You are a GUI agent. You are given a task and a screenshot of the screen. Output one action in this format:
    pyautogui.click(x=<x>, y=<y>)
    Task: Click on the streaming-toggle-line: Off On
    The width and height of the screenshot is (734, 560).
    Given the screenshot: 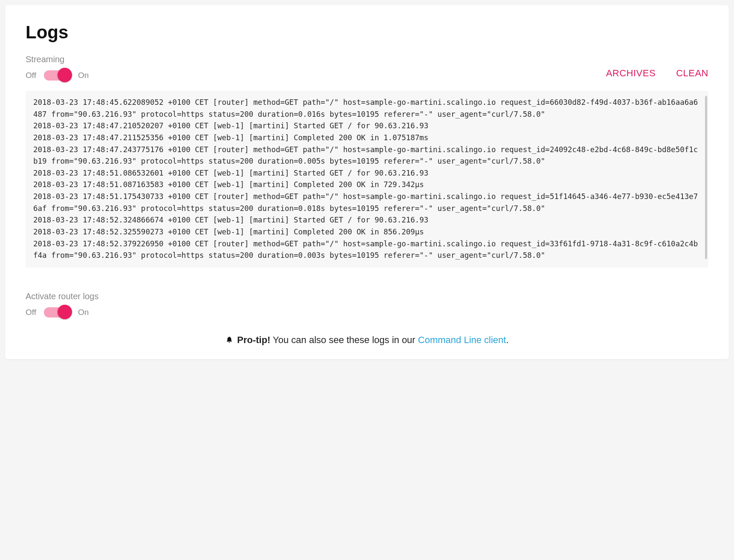 What is the action you would take?
    pyautogui.click(x=57, y=75)
    